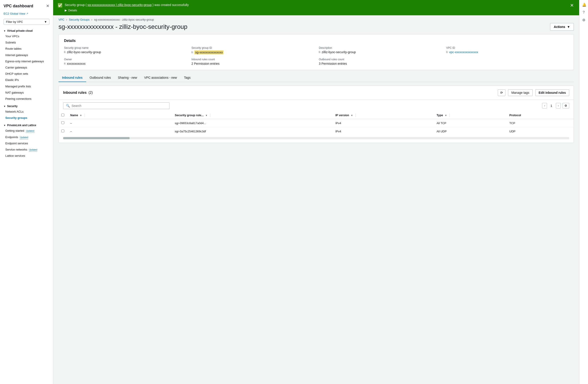  What do you see at coordinates (552, 92) in the screenshot?
I see `edit-inbound-rules-button: Edit inbound rules` at bounding box center [552, 92].